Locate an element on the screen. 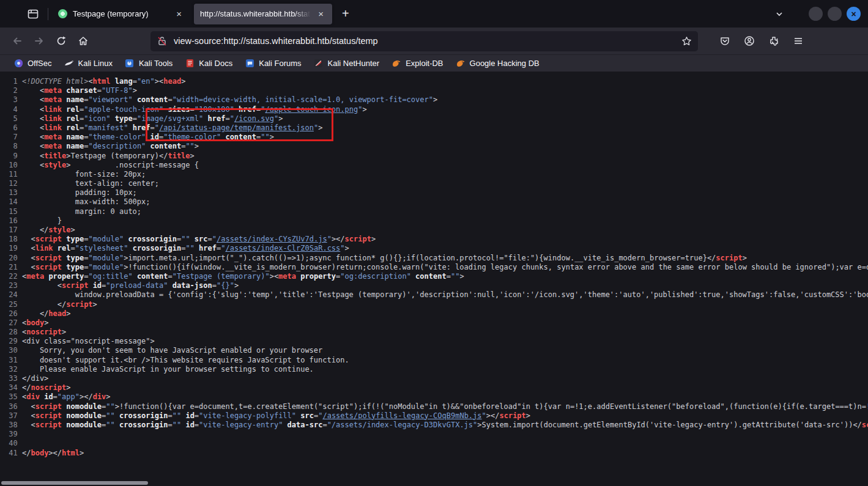 Image resolution: width=868 pixels, height=486 pixels. source-line: 21 <script type="module">!function(){if(… is located at coordinates (434, 268).